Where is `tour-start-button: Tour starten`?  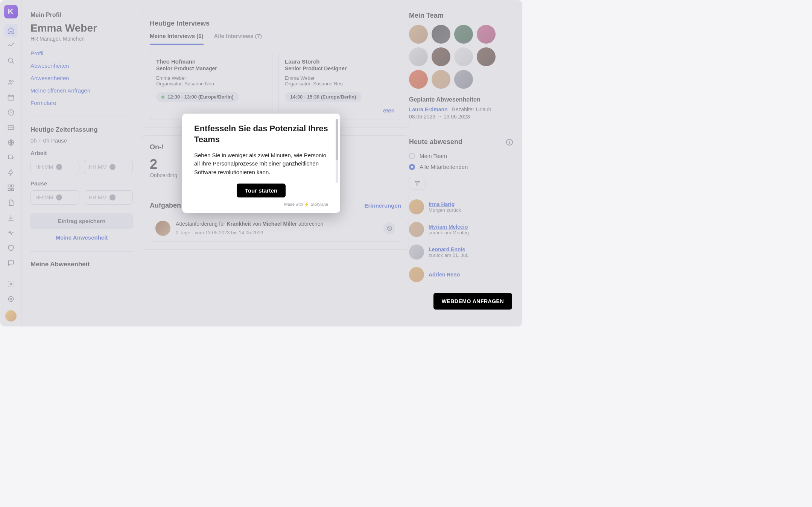
tour-start-button: Tour starten is located at coordinates (261, 190).